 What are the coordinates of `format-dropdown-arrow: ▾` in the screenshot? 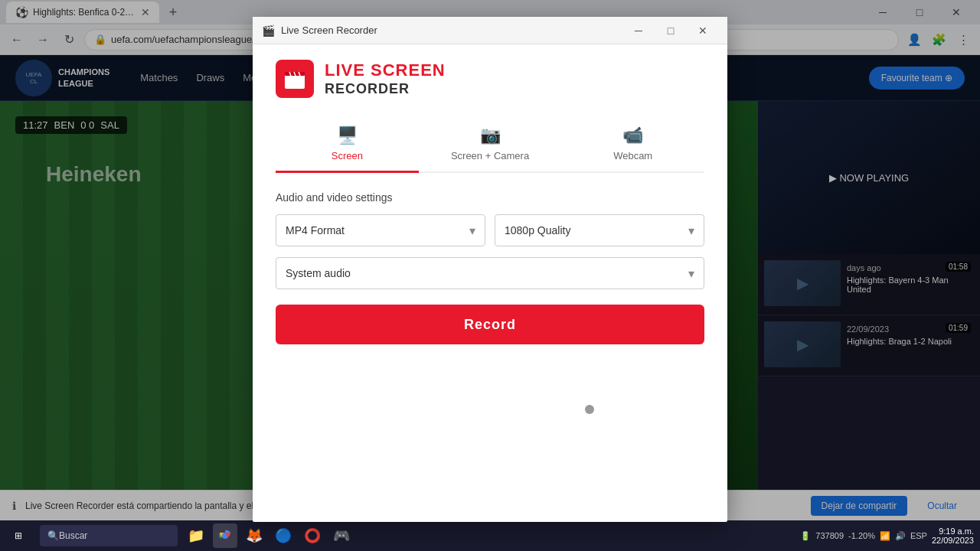 It's located at (472, 231).